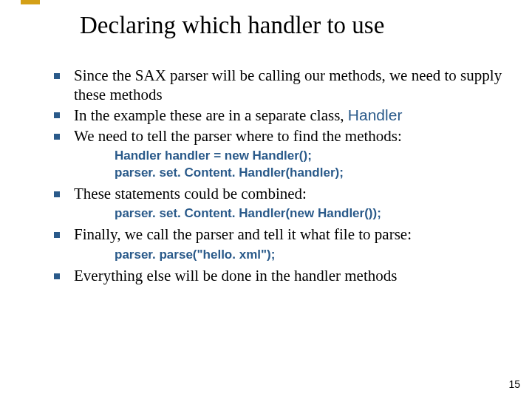 This screenshot has width=532, height=399. I want to click on slide-title: Declaring which handler to use, so click(232, 25).